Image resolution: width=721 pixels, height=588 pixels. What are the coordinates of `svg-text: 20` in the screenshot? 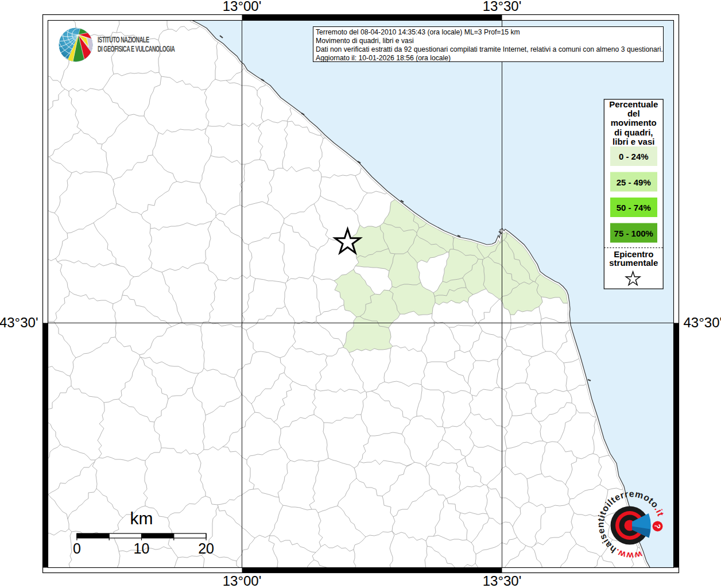 It's located at (206, 548).